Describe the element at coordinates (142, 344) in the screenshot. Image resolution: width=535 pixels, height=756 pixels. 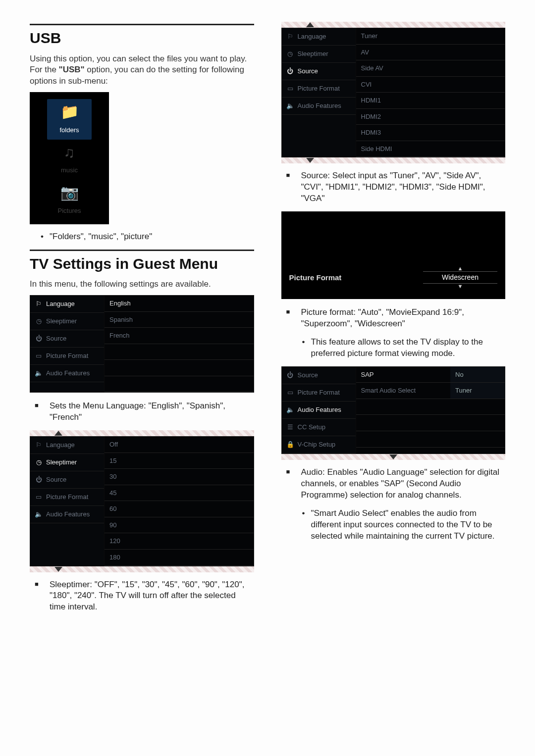
I see `language-menu-screenshot: ⚐Language ◷Sleeptimer ⏻Source ▭Picture F…` at that location.